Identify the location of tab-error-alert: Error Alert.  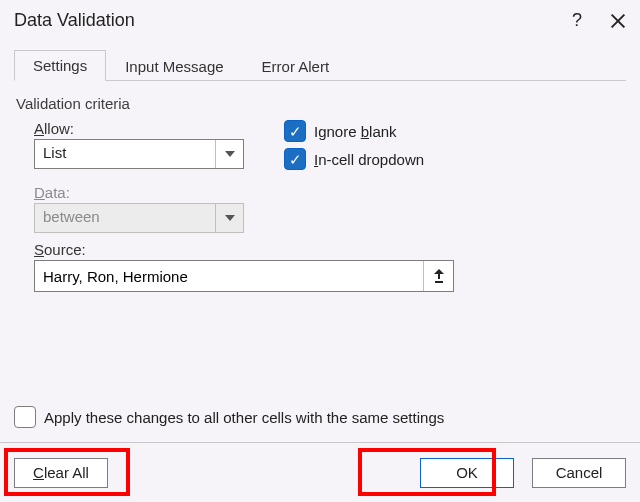
(296, 66).